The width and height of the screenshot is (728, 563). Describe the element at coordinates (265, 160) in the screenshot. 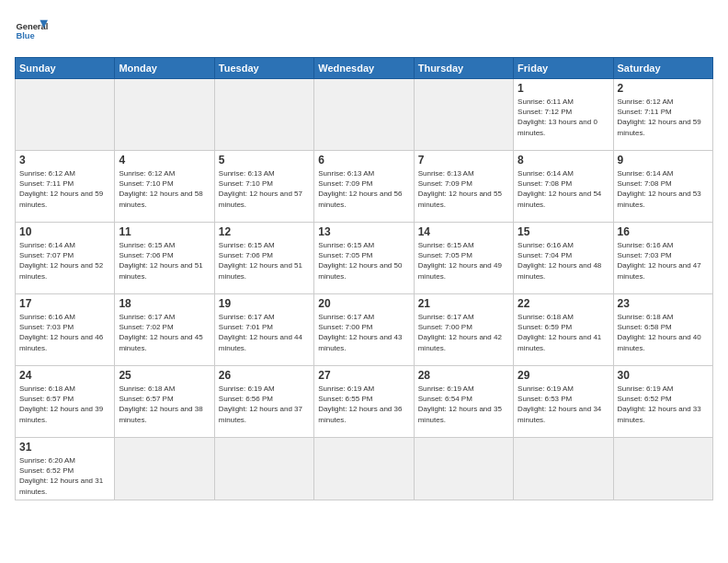

I see `day-number: 5` at that location.